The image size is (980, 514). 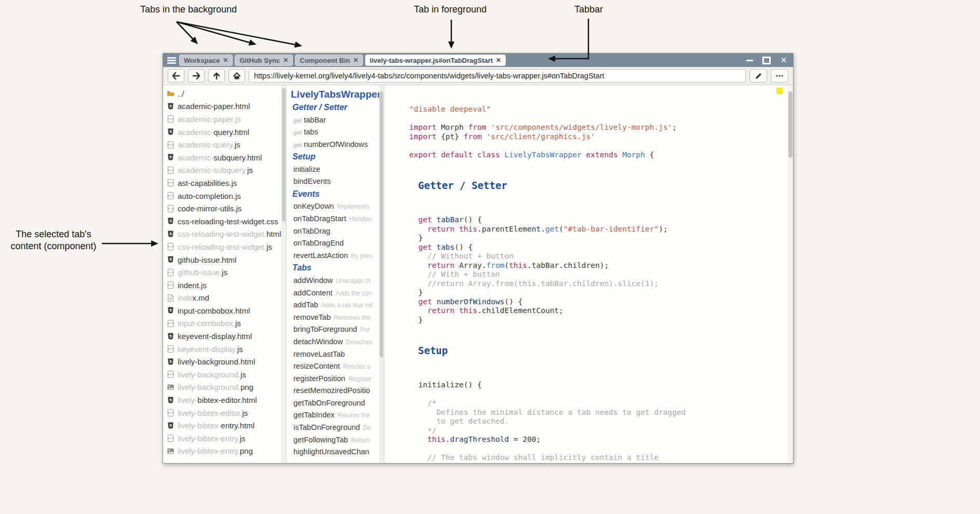 What do you see at coordinates (222, 209) in the screenshot?
I see `file-row: </>code-mirror-utils.js` at bounding box center [222, 209].